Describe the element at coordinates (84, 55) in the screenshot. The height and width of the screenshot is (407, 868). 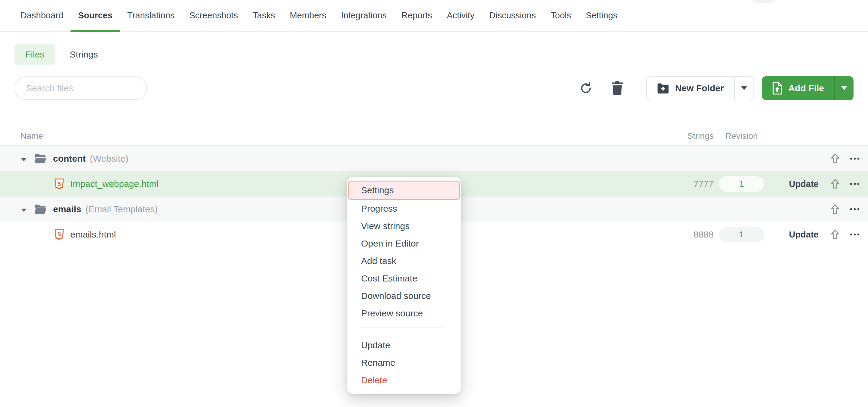
I see `tab-strings: Strings` at that location.